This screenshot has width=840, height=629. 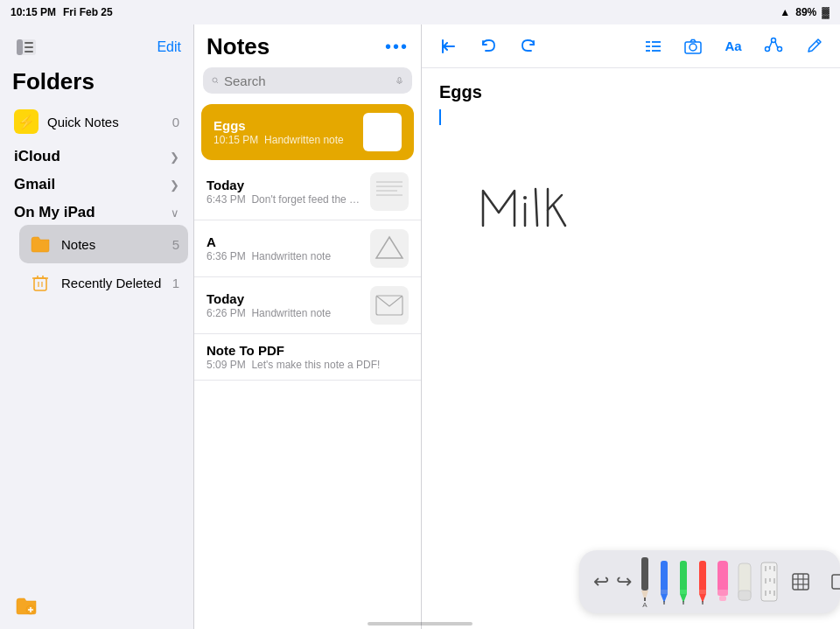 I want to click on draw-tool-marker, so click(x=723, y=582).